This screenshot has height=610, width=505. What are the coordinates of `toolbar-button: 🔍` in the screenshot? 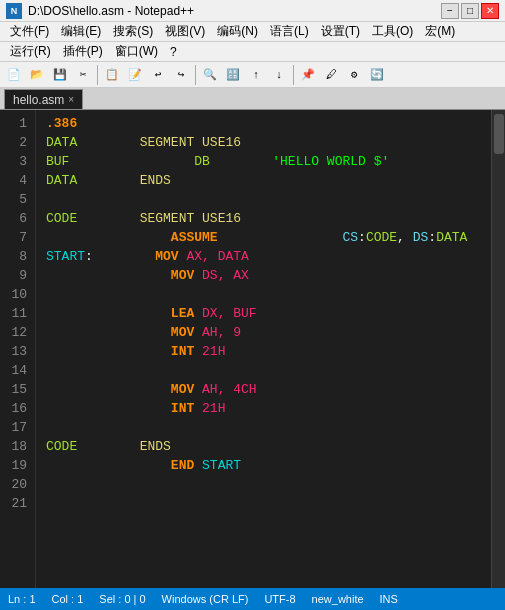 It's located at (210, 75).